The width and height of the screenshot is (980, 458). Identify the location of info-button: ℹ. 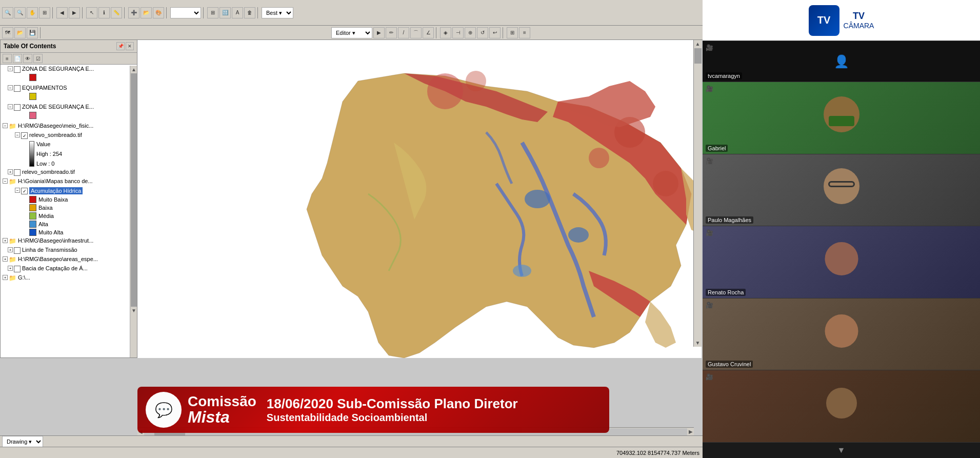
(104, 13).